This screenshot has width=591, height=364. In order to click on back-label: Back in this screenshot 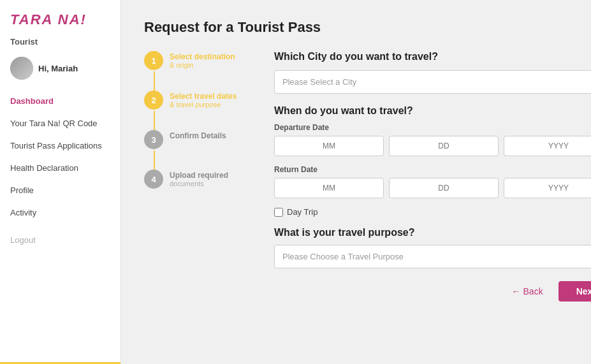, I will do `click(533, 291)`.